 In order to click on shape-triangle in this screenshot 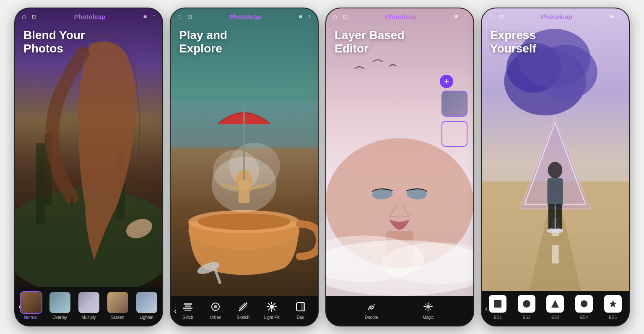, I will do `click(555, 304)`.